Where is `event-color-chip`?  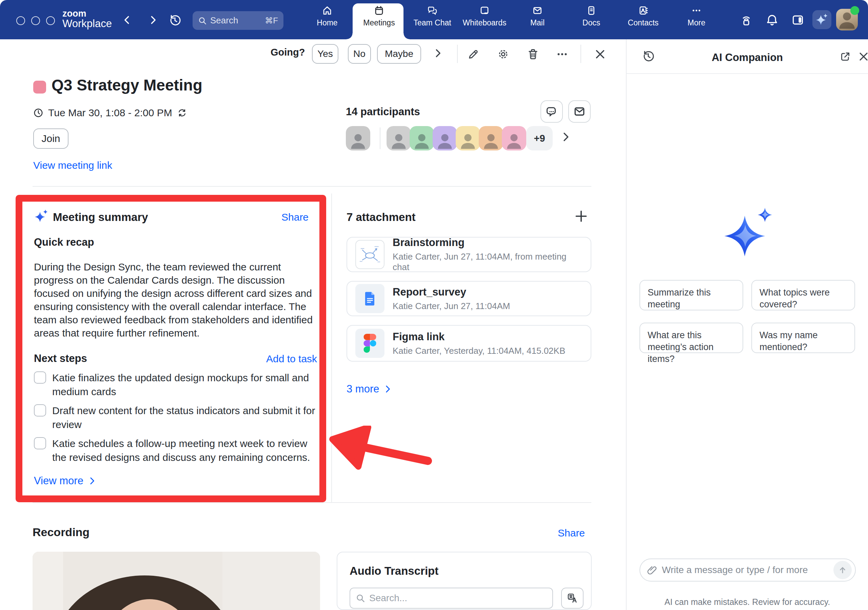
event-color-chip is located at coordinates (40, 87).